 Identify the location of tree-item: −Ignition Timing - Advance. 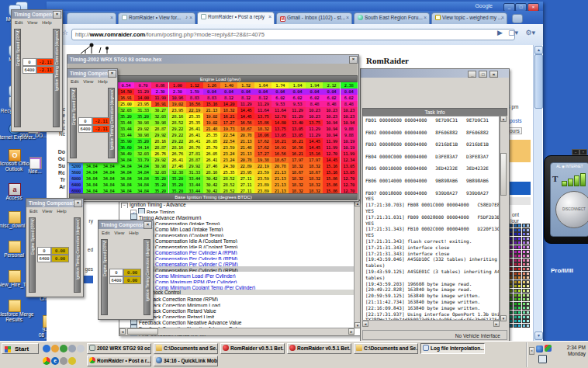
(237, 205).